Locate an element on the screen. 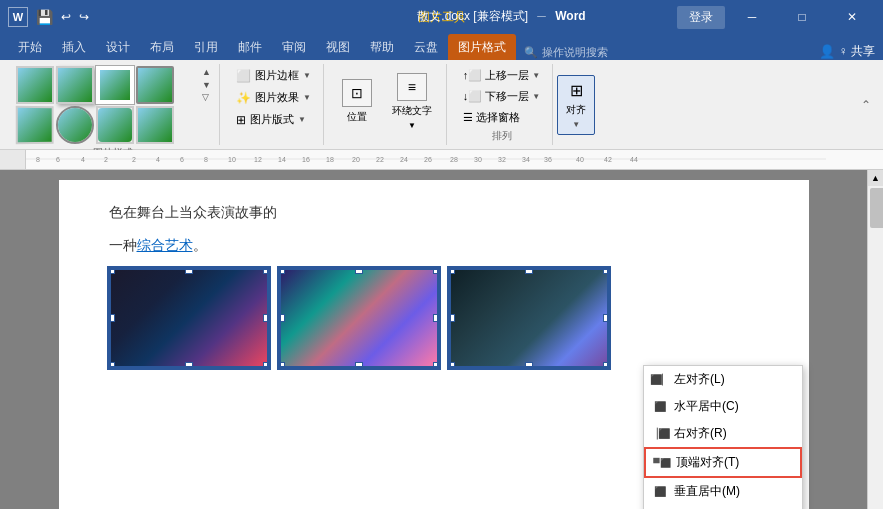 The height and width of the screenshot is (509, 883). handle-2-tr is located at coordinates (436, 271).